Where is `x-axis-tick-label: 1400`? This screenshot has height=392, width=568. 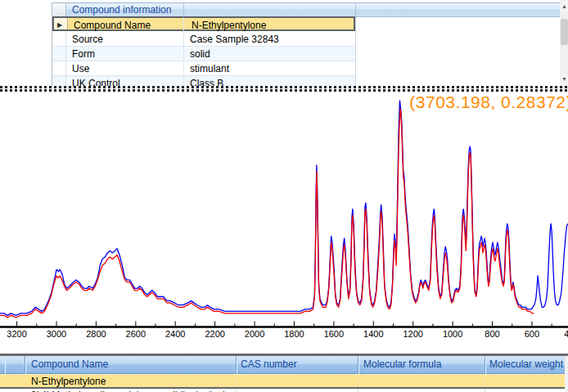 x-axis-tick-label: 1400 is located at coordinates (373, 334).